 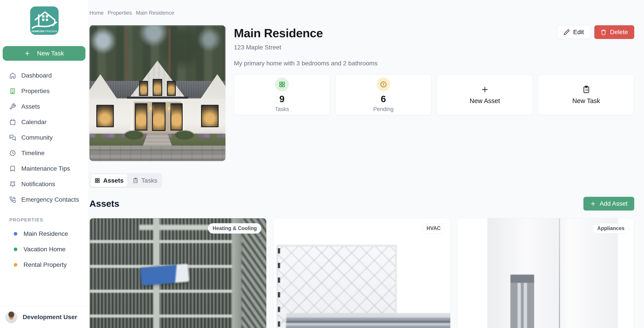 What do you see at coordinates (434, 47) in the screenshot?
I see `property-address: 123 Maple Street` at bounding box center [434, 47].